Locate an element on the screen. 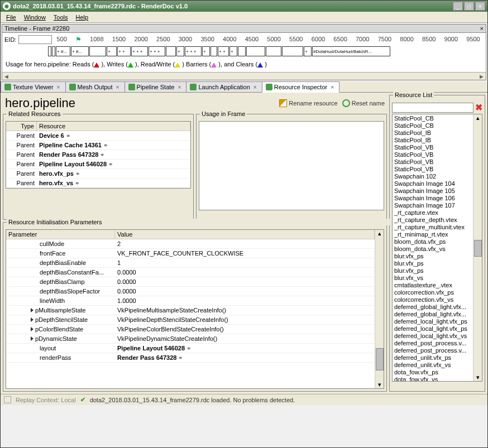 This screenshot has width=488, height=448. param-row: depthBiasEnable1 is located at coordinates (190, 263).